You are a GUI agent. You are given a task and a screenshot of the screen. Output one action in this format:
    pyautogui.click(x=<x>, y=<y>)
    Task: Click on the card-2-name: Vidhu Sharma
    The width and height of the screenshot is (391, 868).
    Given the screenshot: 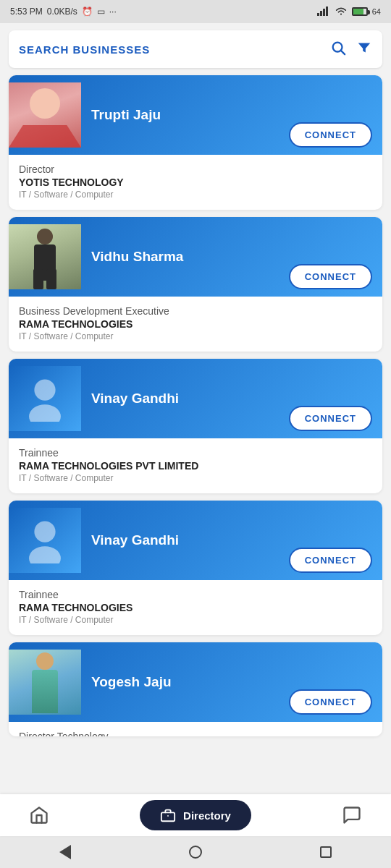 What is the action you would take?
    pyautogui.click(x=227, y=257)
    